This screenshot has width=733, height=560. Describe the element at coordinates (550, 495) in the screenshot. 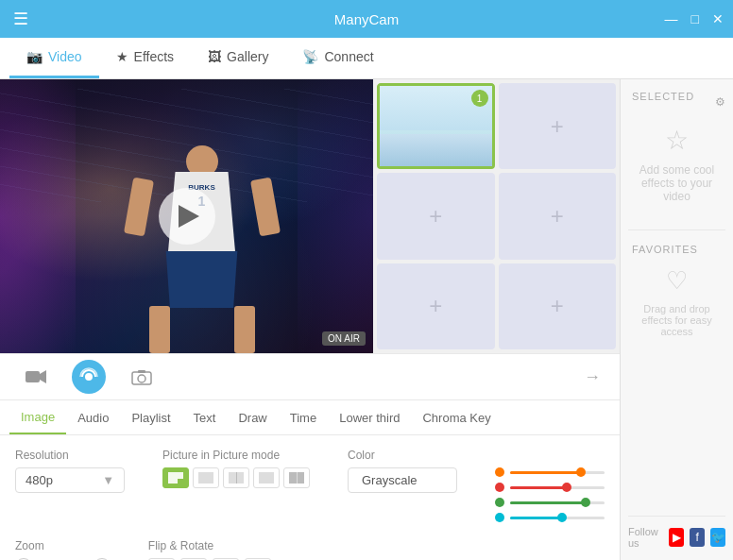

I see `color-sliders` at that location.